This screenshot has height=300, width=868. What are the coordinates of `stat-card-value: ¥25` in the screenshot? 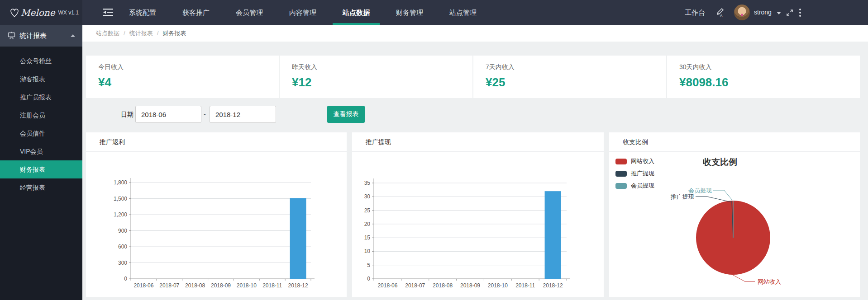 It's located at (576, 82).